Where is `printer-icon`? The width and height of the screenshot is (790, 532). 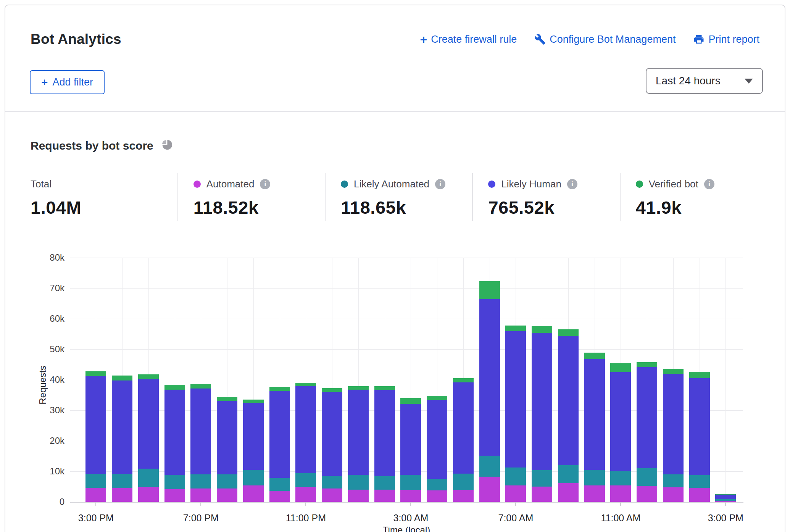
printer-icon is located at coordinates (699, 39).